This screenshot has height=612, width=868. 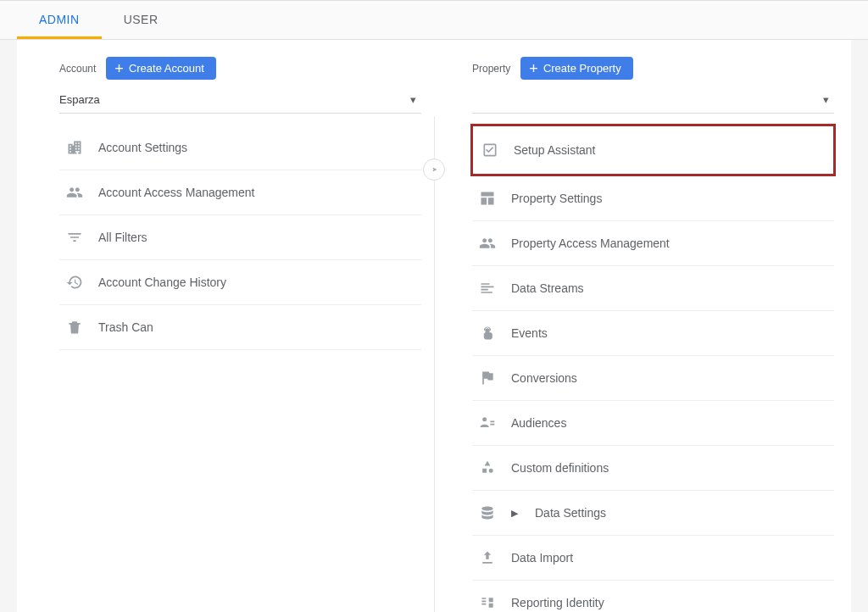 I want to click on data-settings: ▶ Data Settings, so click(x=653, y=514).